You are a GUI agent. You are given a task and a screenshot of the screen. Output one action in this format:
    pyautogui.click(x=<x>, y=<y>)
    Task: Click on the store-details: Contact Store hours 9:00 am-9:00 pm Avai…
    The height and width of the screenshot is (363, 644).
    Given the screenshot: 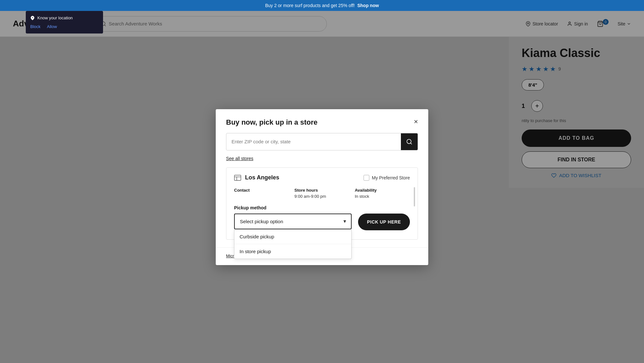 What is the action you would take?
    pyautogui.click(x=322, y=193)
    